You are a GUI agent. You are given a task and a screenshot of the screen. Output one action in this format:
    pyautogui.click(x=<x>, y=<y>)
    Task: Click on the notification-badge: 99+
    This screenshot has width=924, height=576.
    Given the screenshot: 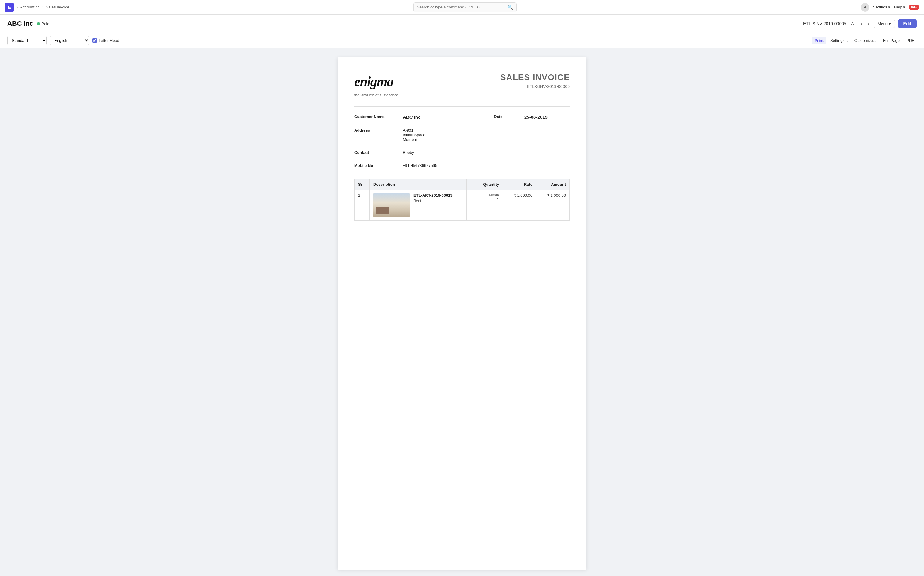 What is the action you would take?
    pyautogui.click(x=914, y=7)
    